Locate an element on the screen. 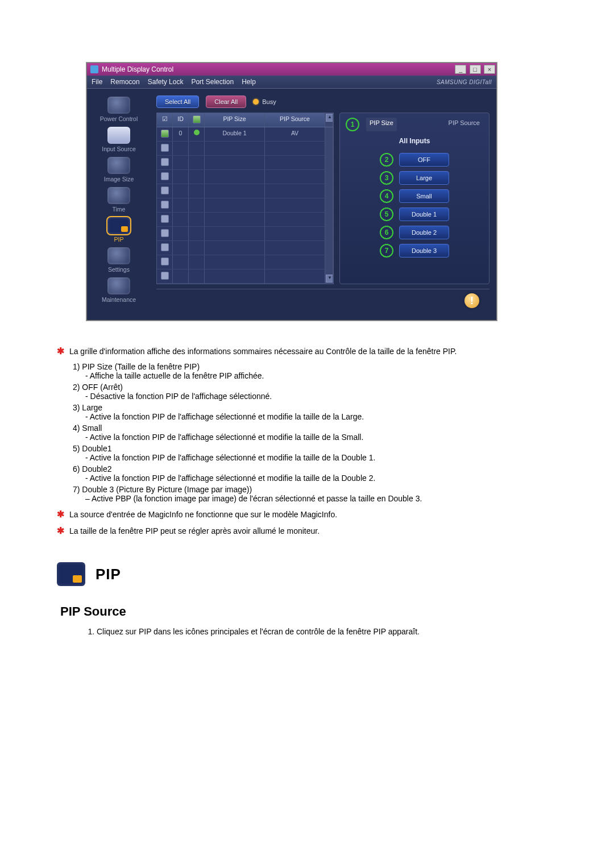 This screenshot has height=868, width=614. section-title: PIP is located at coordinates (108, 574).